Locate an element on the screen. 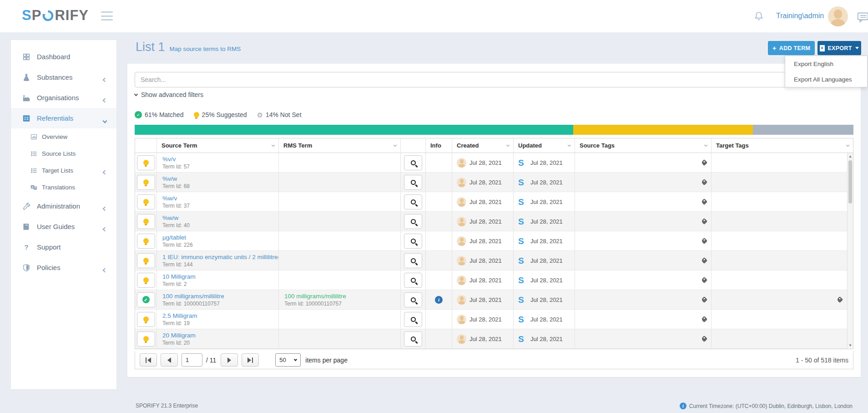 The width and height of the screenshot is (868, 413). notifications-bell-icon is located at coordinates (759, 17).